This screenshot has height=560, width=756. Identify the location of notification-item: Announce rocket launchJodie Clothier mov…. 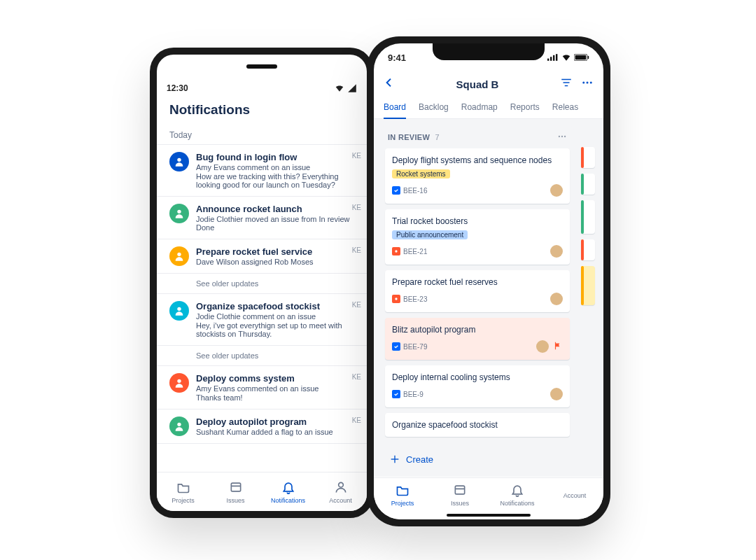
(262, 218).